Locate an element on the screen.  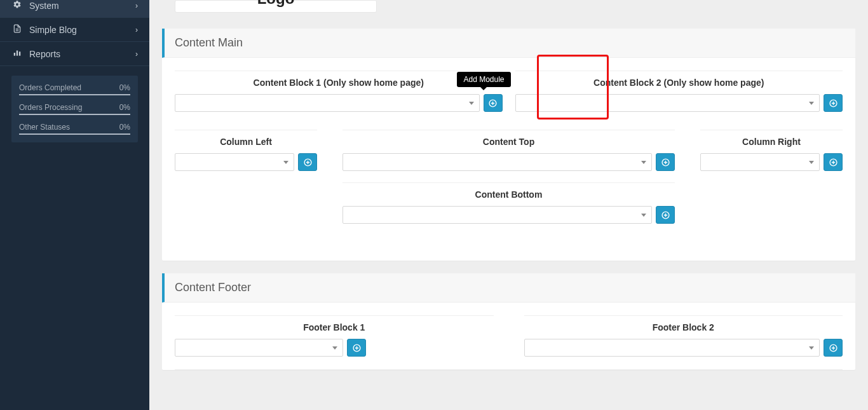
stat-row-other: Other Statuses 0% is located at coordinates (75, 127).